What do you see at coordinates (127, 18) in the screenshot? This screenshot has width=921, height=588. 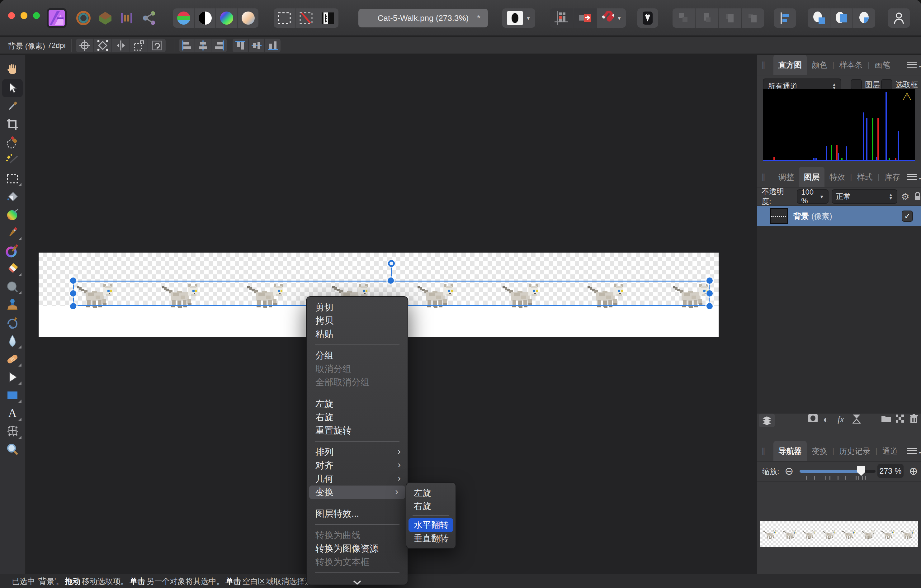 I see `persona-tone-mapping-icon` at bounding box center [127, 18].